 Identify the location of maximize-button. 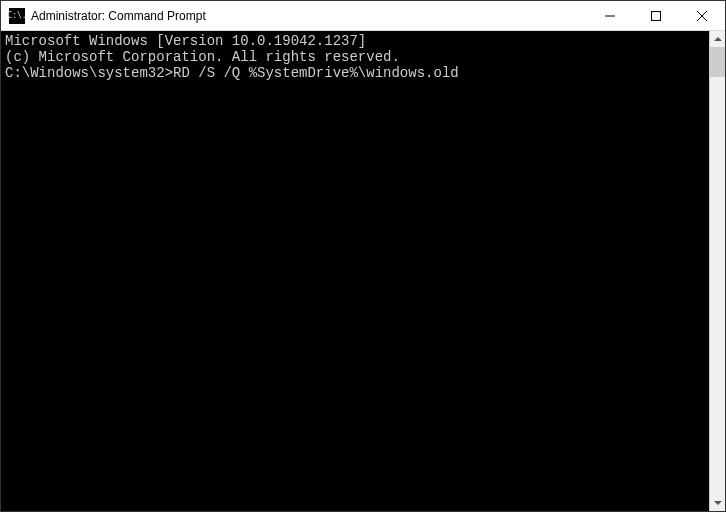
(656, 16).